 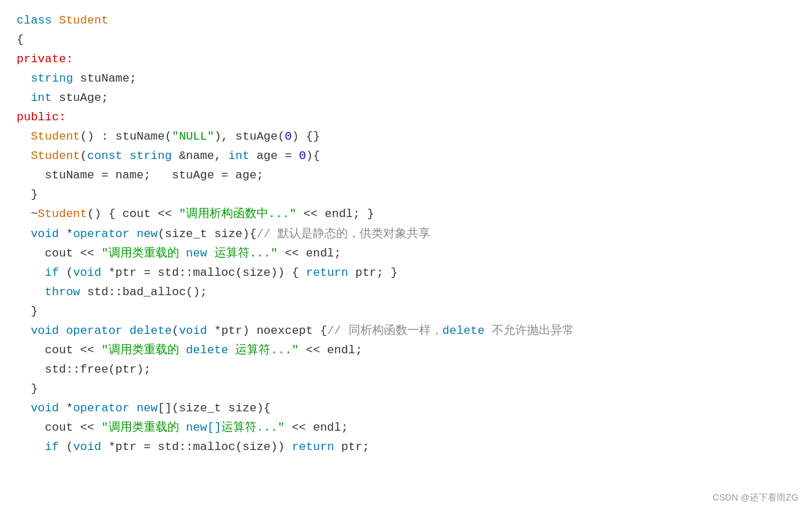 I want to click on code-line-16: }, so click(x=406, y=312).